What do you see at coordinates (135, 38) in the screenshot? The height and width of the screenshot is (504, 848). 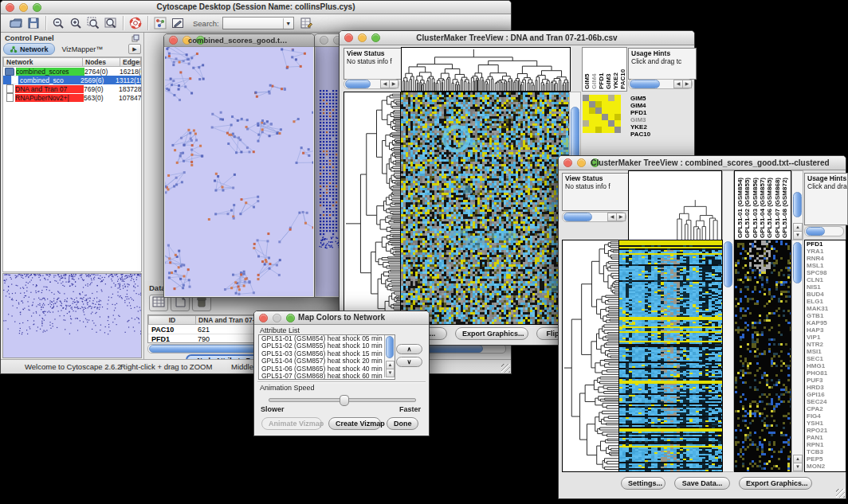 I see `float-panel-icon` at bounding box center [135, 38].